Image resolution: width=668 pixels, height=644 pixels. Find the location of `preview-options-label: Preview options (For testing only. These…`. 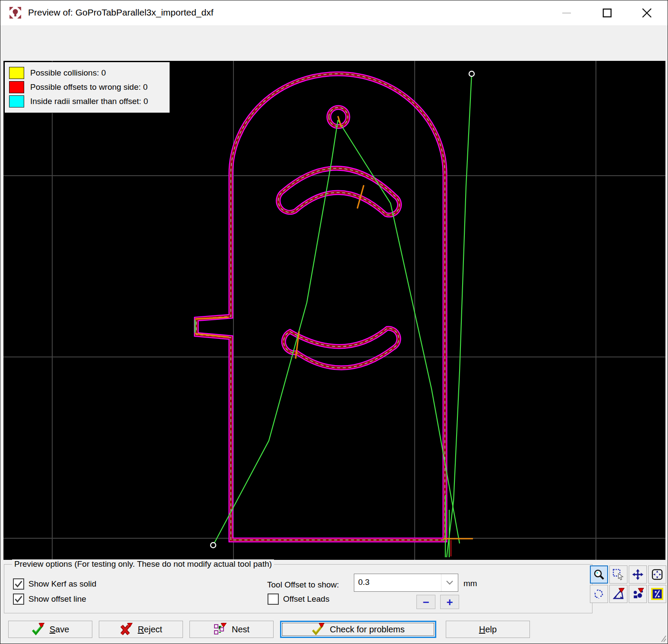

preview-options-label: Preview options (For testing only. These… is located at coordinates (143, 564).